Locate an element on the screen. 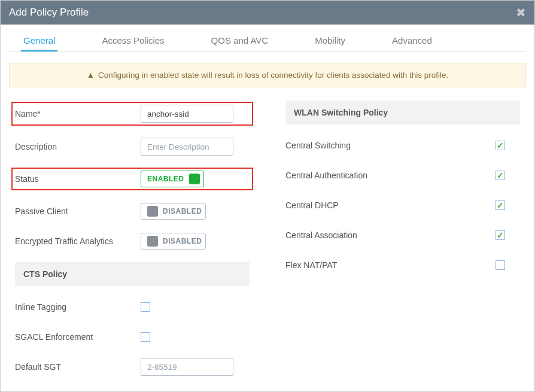 The image size is (535, 392). inline-tagging-checkbox is located at coordinates (145, 307).